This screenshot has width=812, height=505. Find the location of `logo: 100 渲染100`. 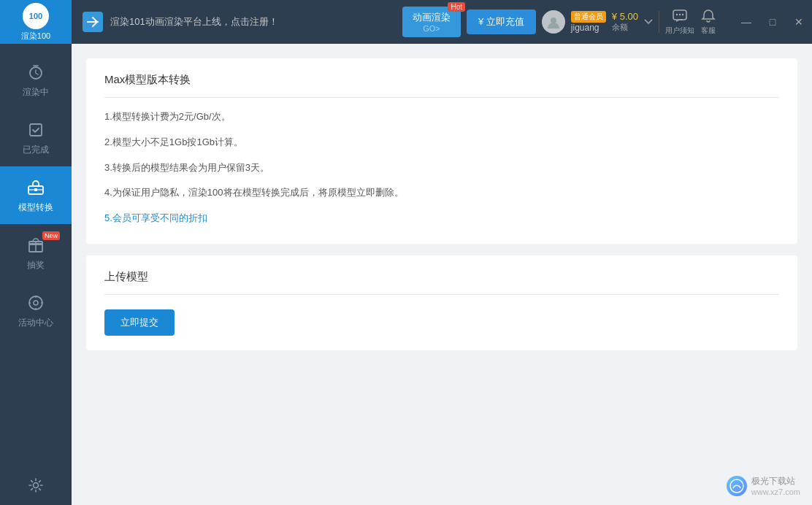

logo: 100 渲染100 is located at coordinates (36, 22).